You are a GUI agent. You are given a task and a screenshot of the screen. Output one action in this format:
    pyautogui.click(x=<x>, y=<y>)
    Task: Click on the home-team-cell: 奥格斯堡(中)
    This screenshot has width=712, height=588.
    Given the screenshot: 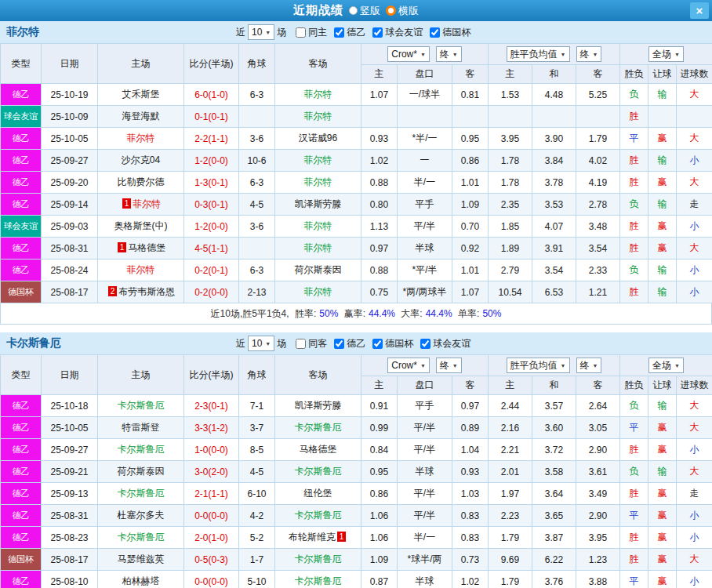 What is the action you would take?
    pyautogui.click(x=141, y=227)
    